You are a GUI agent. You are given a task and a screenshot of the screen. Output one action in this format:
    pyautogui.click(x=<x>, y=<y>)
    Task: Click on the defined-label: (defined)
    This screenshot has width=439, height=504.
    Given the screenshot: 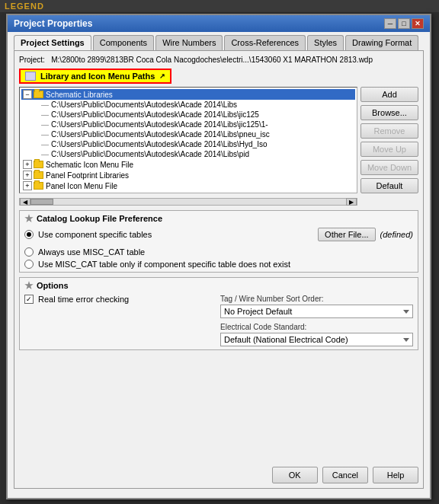 What is the action you would take?
    pyautogui.click(x=396, y=234)
    